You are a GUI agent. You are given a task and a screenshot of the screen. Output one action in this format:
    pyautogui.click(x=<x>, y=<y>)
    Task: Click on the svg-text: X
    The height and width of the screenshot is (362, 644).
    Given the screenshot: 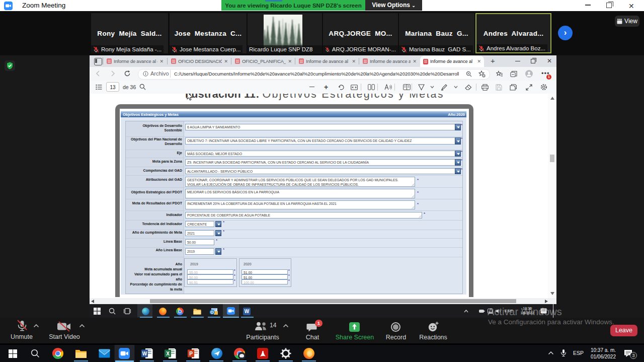 What is the action you would take?
    pyautogui.click(x=168, y=353)
    